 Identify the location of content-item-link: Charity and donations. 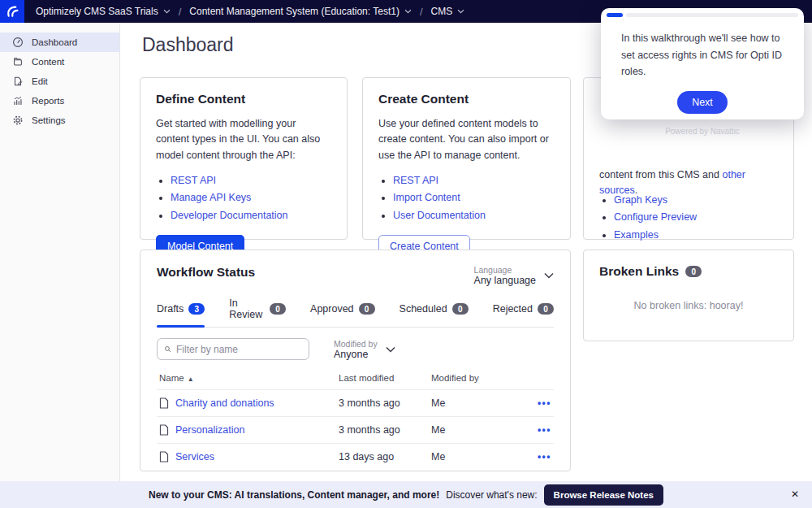
(225, 403).